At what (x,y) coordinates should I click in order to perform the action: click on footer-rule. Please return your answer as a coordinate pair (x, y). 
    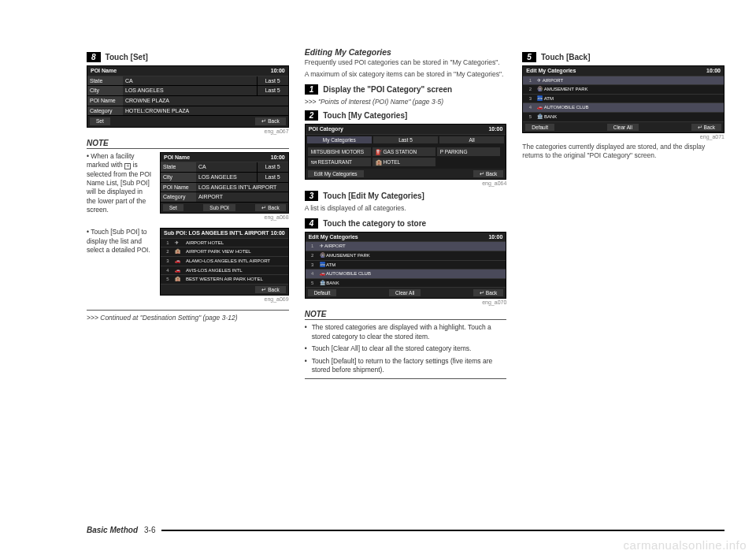
    Looking at the image, I should click on (443, 530).